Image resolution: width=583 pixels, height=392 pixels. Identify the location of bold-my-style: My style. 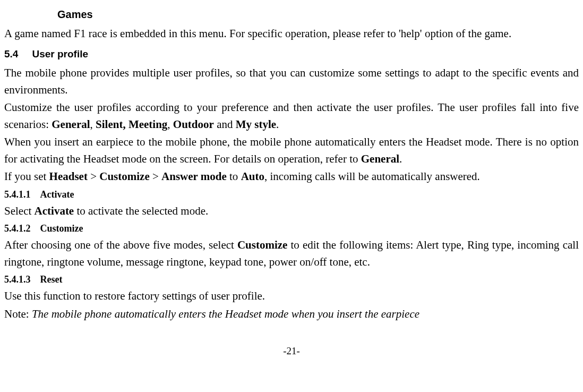
(256, 124).